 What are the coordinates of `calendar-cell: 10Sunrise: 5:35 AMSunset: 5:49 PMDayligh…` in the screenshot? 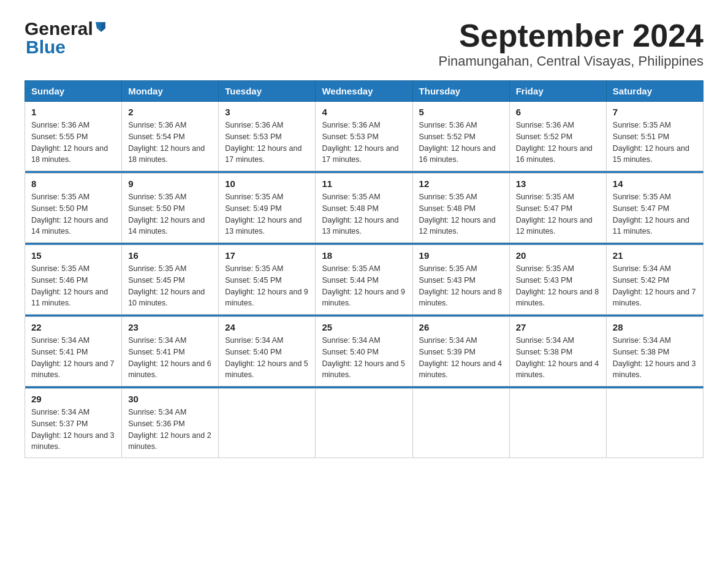 It's located at (267, 209).